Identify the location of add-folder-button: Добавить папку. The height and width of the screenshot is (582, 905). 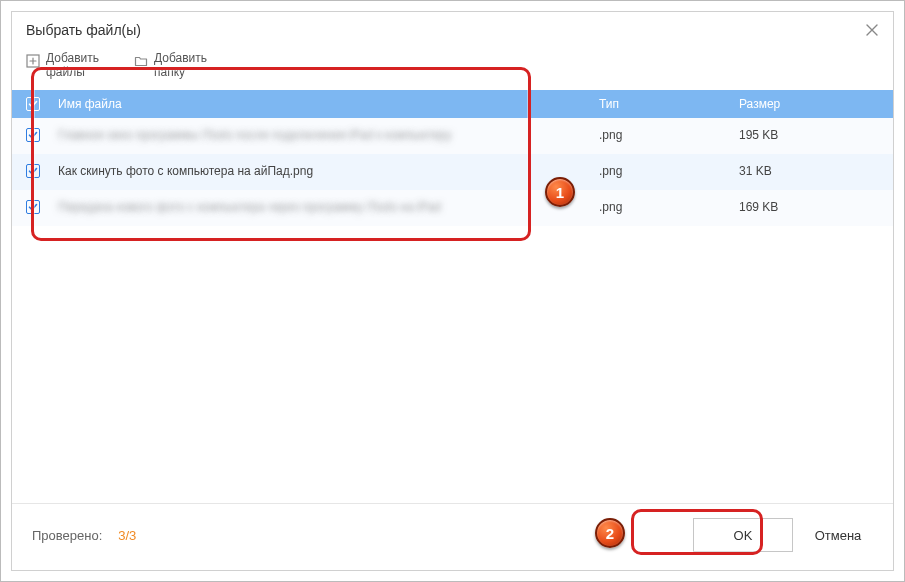
(179, 66).